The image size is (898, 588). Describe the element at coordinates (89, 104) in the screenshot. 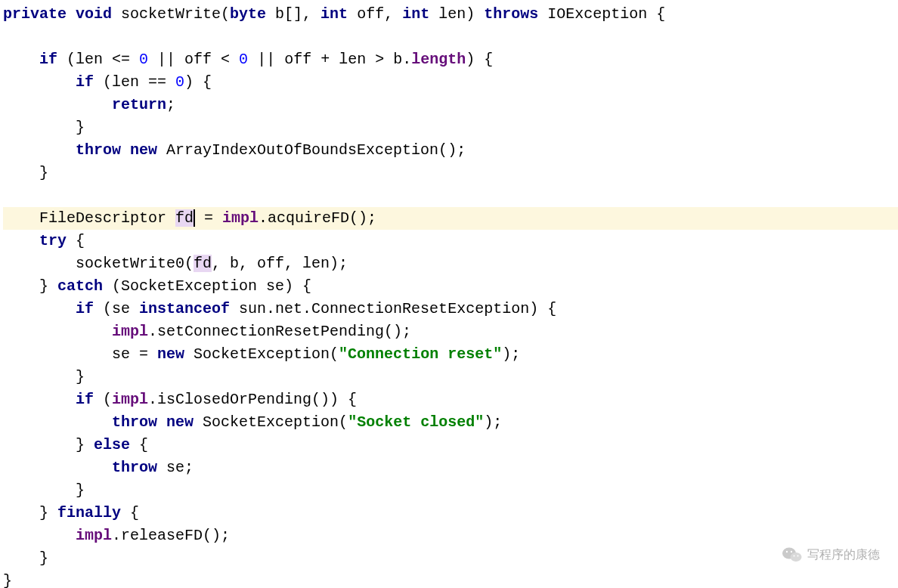

I see `code-line: return;` at that location.